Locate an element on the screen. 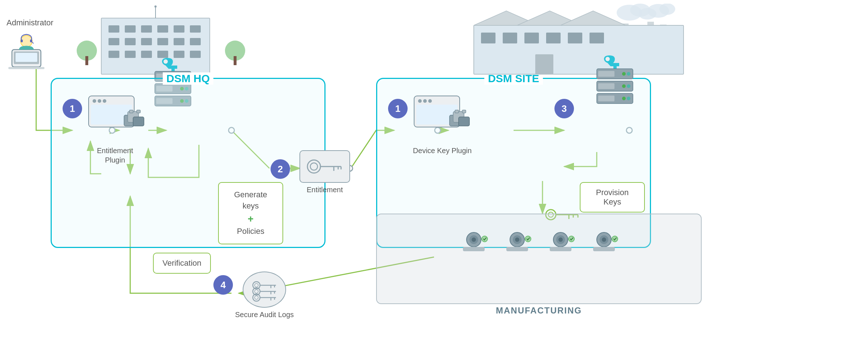 The height and width of the screenshot is (362, 868). provision-keys-box: Provision Keys is located at coordinates (612, 197).